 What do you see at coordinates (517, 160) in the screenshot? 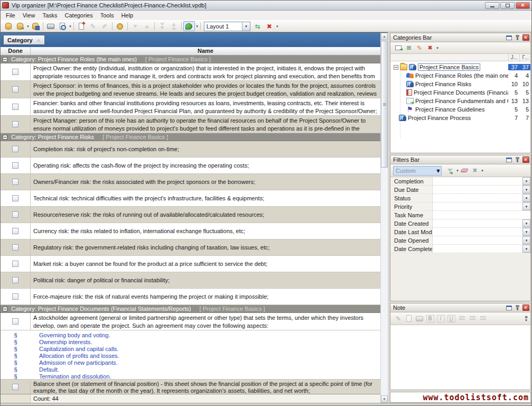
I see `filters-pin-button` at bounding box center [517, 160].